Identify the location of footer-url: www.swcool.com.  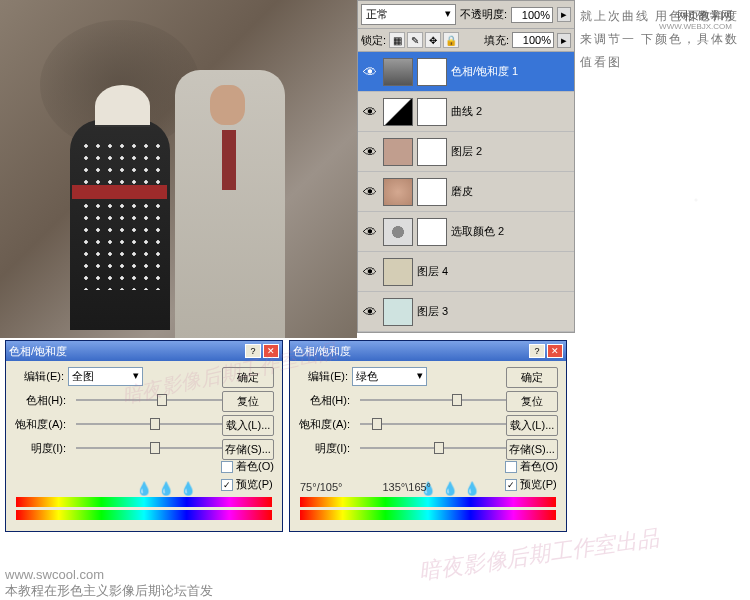
(54, 574).